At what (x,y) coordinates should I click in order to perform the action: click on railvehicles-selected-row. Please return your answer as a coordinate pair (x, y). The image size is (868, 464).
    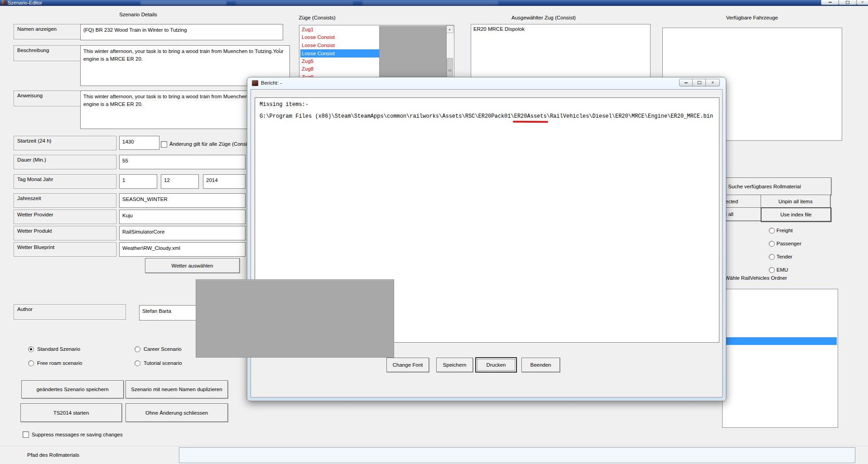
    Looking at the image, I should click on (780, 341).